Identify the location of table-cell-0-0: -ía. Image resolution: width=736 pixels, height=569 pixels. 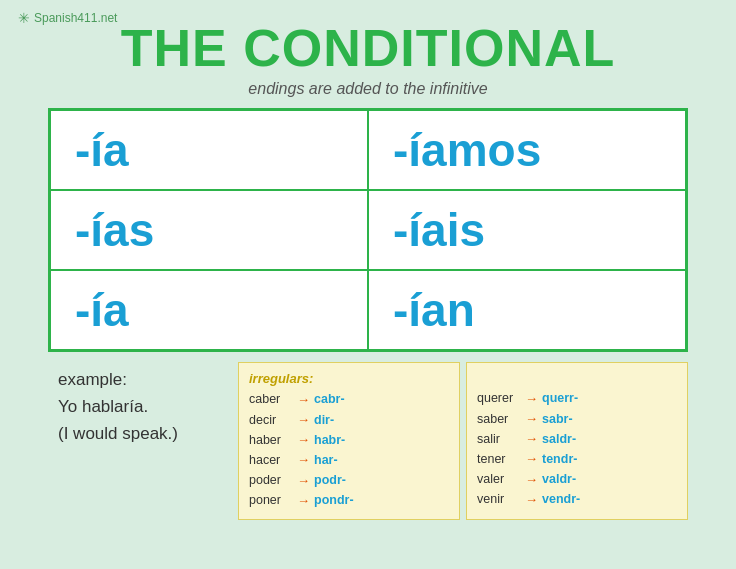
(210, 150).